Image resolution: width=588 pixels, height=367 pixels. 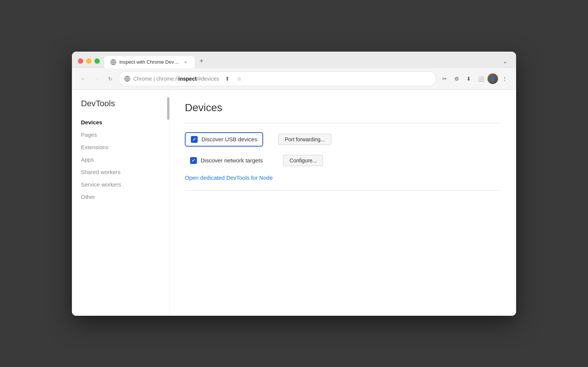 What do you see at coordinates (110, 79) in the screenshot?
I see `reload-button: ↻` at bounding box center [110, 79].